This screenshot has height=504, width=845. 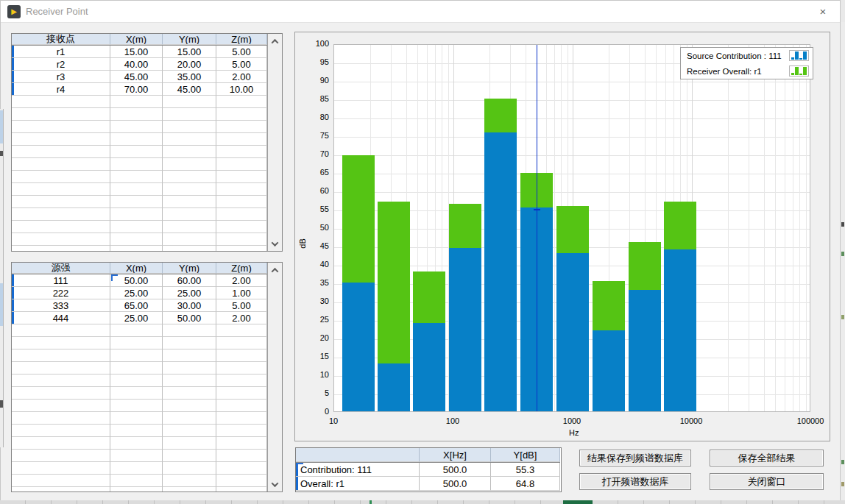 I want to click on table-cell: 111, so click(x=61, y=281).